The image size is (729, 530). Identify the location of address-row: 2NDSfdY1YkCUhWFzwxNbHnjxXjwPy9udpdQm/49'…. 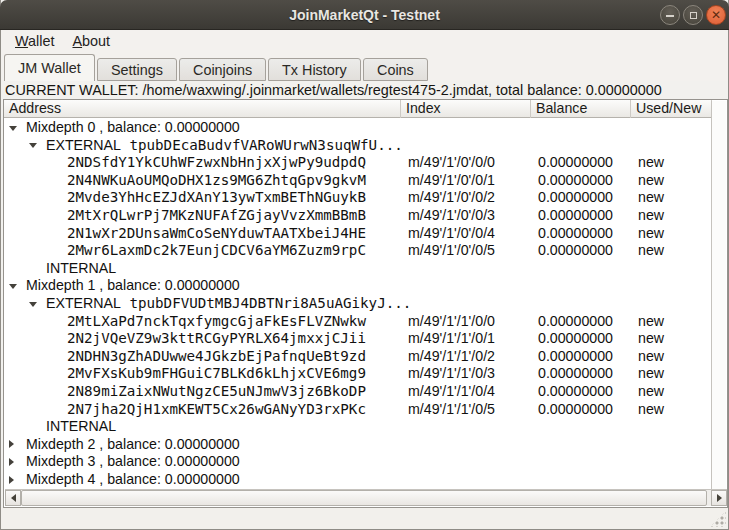
(358, 163).